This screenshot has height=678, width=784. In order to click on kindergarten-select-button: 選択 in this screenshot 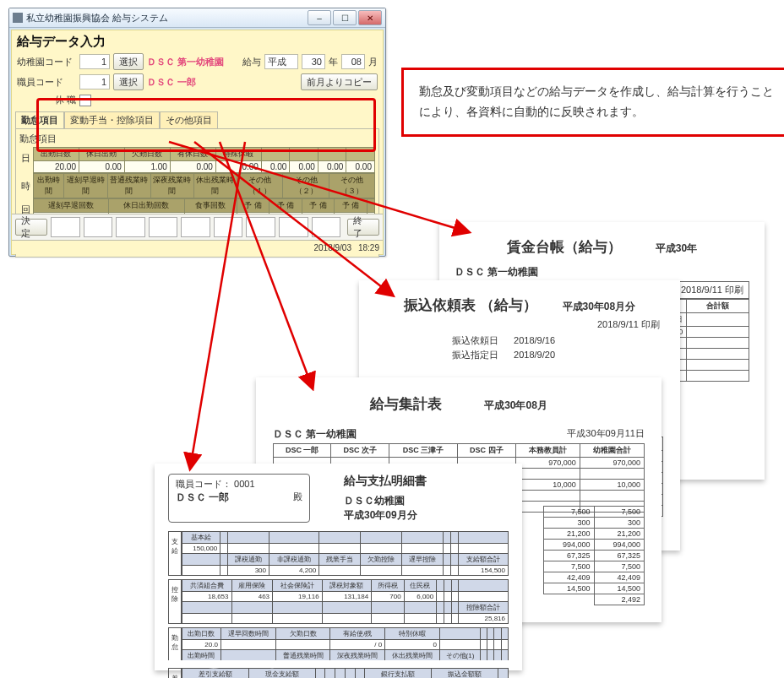, I will do `click(128, 62)`.